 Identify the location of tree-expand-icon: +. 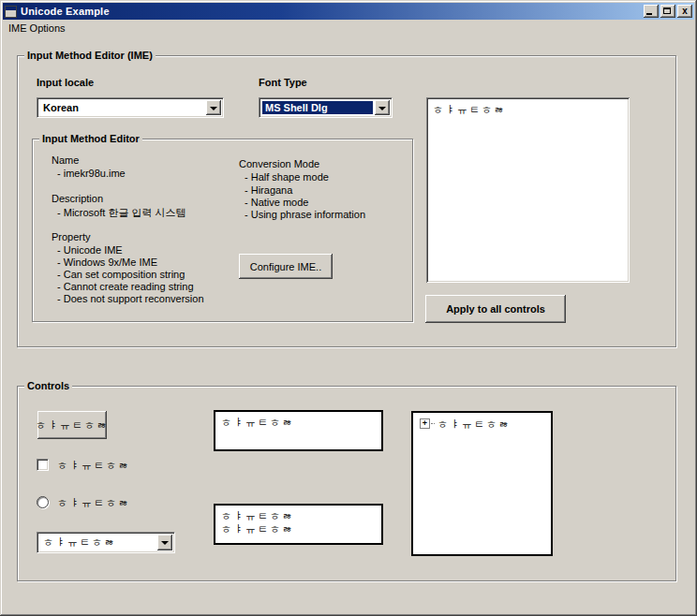
(425, 423).